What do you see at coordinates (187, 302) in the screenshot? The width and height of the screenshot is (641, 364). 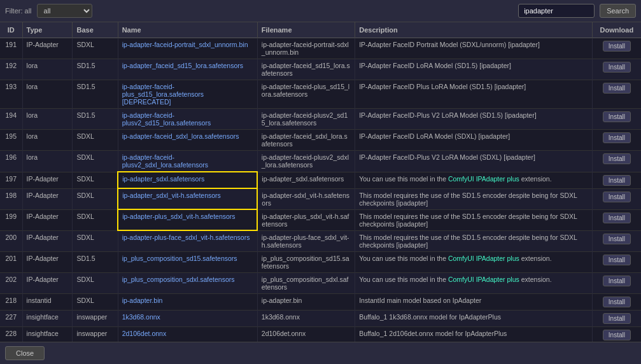 I see `cell-name: ip-adapter.bin` at bounding box center [187, 302].